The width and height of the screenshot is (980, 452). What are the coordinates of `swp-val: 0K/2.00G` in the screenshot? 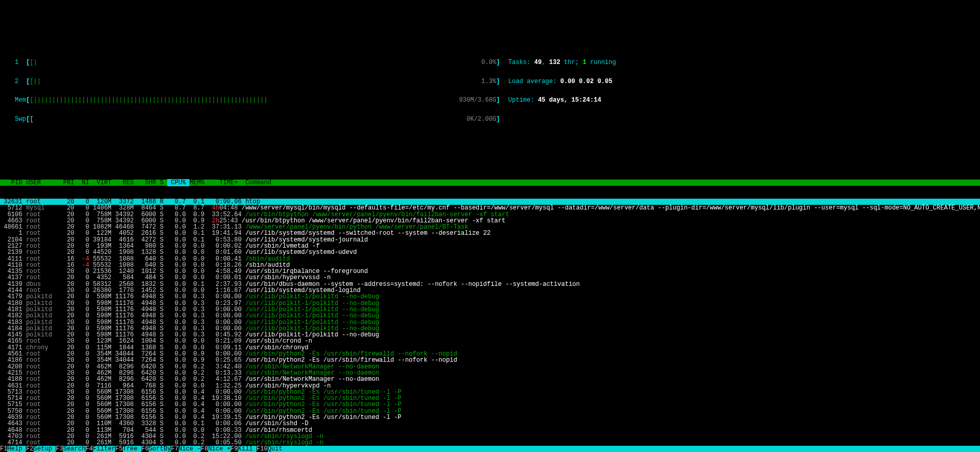 It's located at (481, 119).